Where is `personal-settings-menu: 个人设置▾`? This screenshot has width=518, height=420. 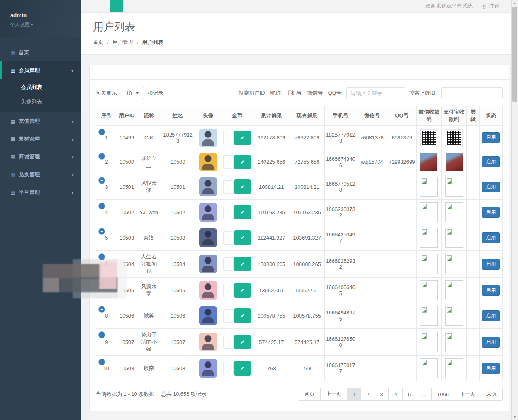 personal-settings-menu: 个人设置▾ is located at coordinates (40, 25).